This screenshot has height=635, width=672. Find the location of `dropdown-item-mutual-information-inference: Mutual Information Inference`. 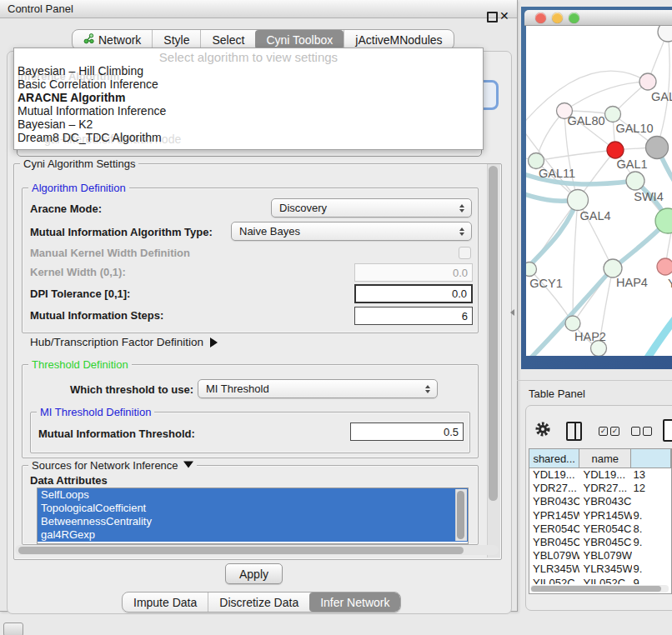

dropdown-item-mutual-information-inference: Mutual Information Inference is located at coordinates (248, 111).